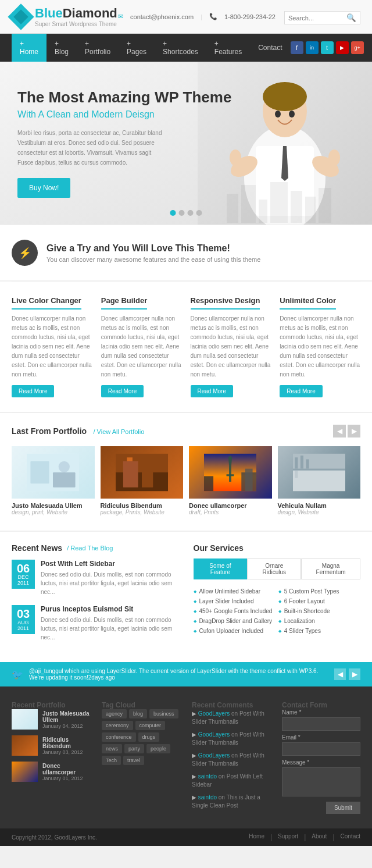 The image size is (372, 868). I want to click on read-more-btn-3: Read More, so click(212, 391).